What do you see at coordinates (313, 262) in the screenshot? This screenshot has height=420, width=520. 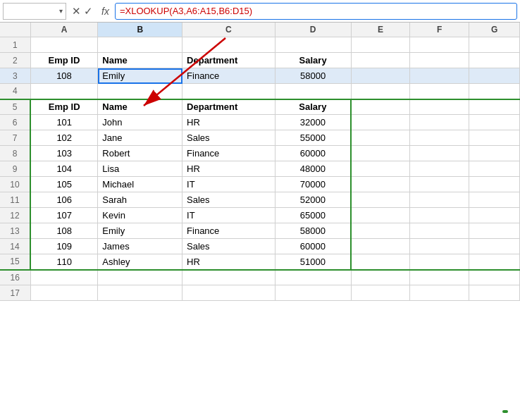 I see `table-cell: 51000` at bounding box center [313, 262].